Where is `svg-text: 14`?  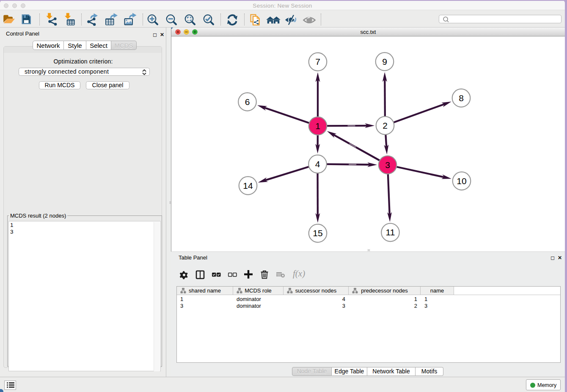 svg-text: 14 is located at coordinates (248, 185).